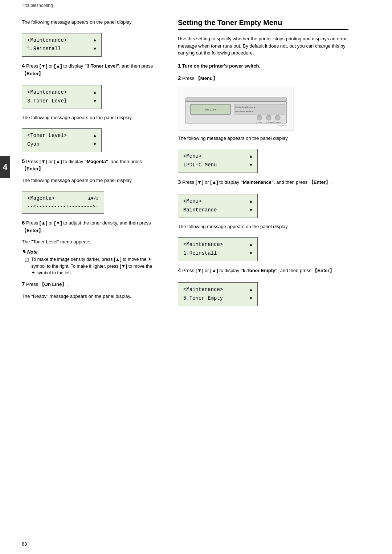 The width and height of the screenshot is (392, 554). I want to click on lcd-maint1-line2: 1.Reinstall, so click(200, 254).